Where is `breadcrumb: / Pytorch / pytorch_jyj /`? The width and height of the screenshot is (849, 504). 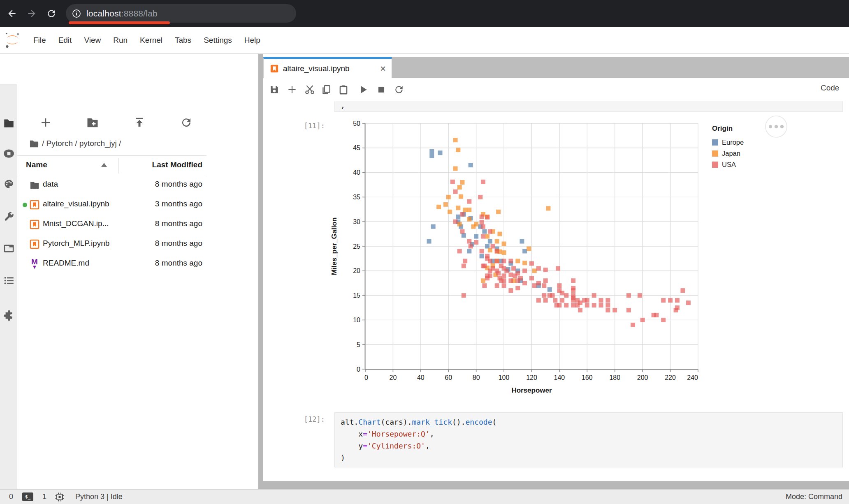
breadcrumb: / Pytorch / pytorch_jyj / is located at coordinates (75, 143).